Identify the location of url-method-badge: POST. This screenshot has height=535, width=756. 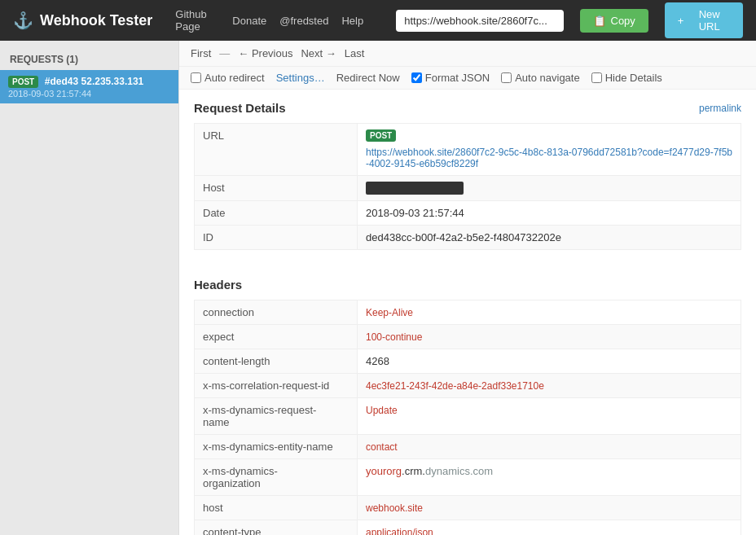
(381, 135).